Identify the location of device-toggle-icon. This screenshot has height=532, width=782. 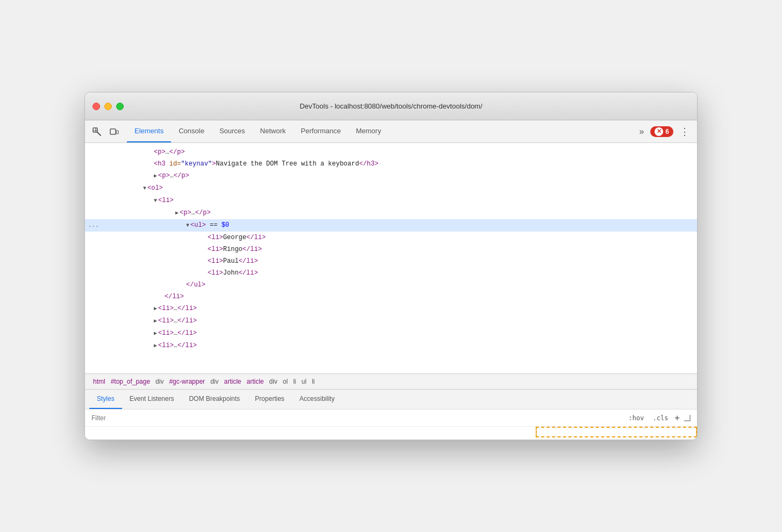
(114, 132).